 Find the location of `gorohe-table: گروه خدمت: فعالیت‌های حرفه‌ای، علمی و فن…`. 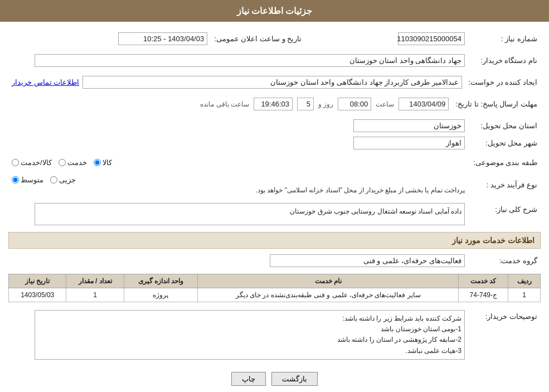

gorohe-table: گروه خدمت: فعالیت‌های حرفه‌ای، علمی و فن… is located at coordinates (274, 261).